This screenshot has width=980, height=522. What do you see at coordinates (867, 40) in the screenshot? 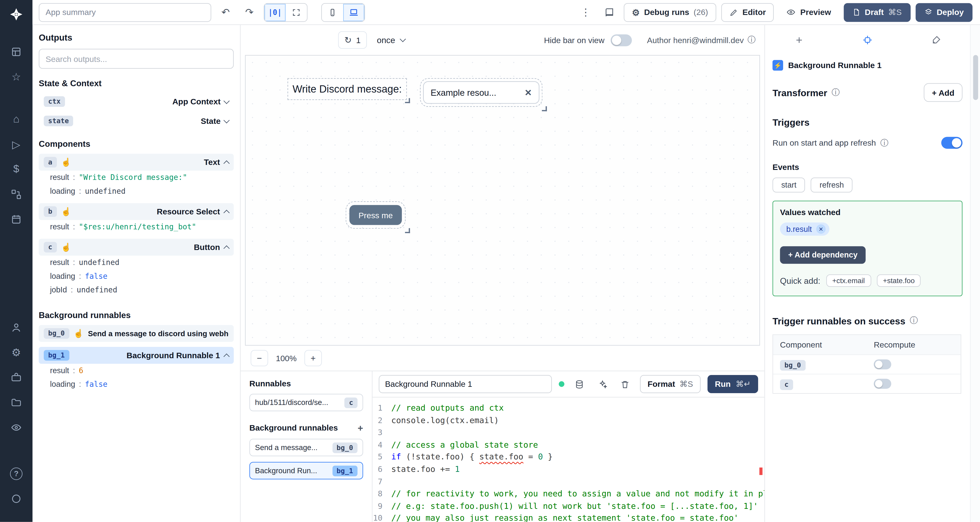
I see `tab-component-settings` at bounding box center [867, 40].